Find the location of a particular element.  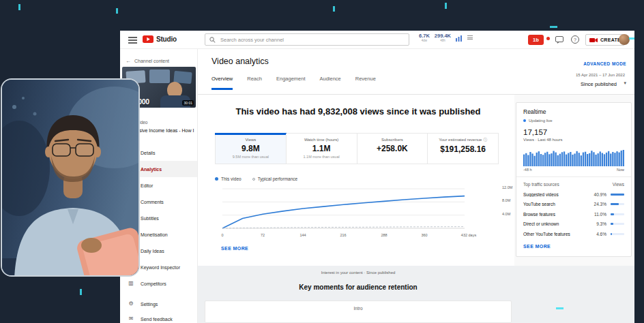

views-chart: 12.0M 8.0M 4.0M 0 72 144 216 288 360 432… is located at coordinates (365, 213).